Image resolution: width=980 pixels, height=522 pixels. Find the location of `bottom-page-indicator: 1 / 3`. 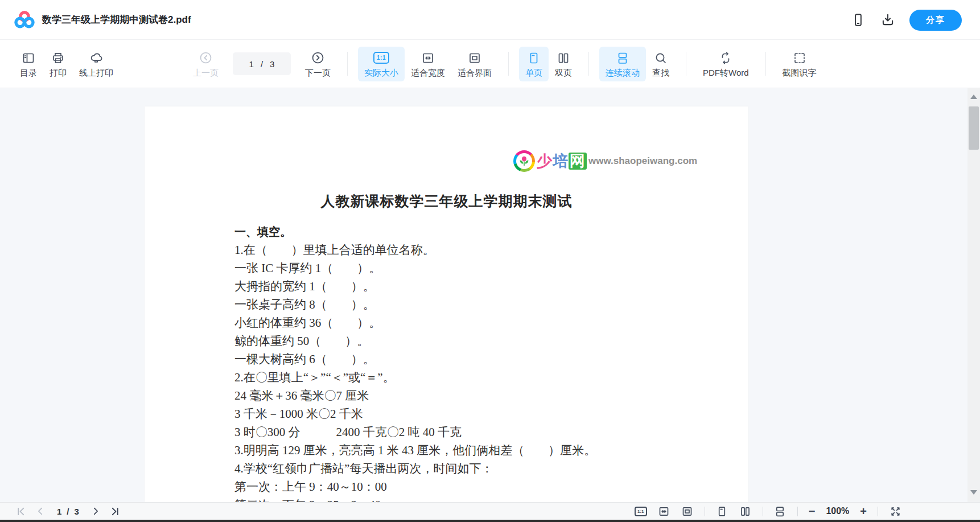

bottom-page-indicator: 1 / 3 is located at coordinates (68, 511).